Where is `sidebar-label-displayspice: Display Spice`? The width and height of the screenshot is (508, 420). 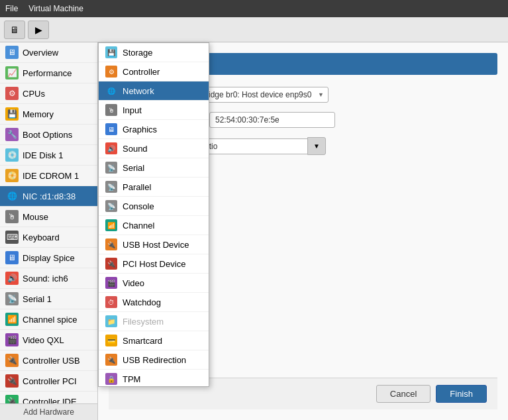
sidebar-label-displayspice: Display Spice is located at coordinates (49, 258).